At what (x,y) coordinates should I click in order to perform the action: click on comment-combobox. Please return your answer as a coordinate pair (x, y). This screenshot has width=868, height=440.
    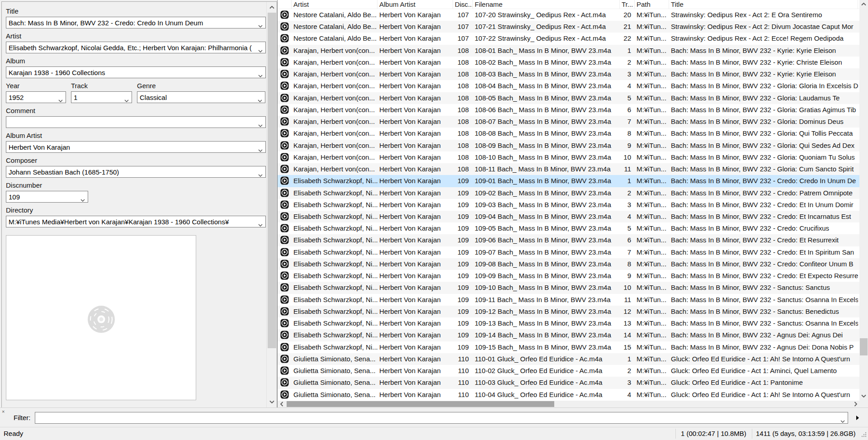
    Looking at the image, I should click on (136, 122).